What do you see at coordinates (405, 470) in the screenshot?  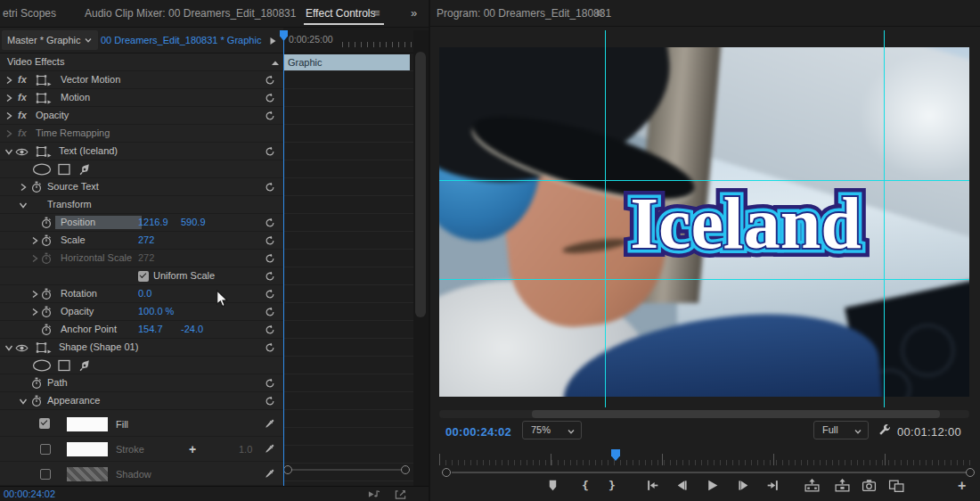 I see `ecp-hscroll-right-handle` at bounding box center [405, 470].